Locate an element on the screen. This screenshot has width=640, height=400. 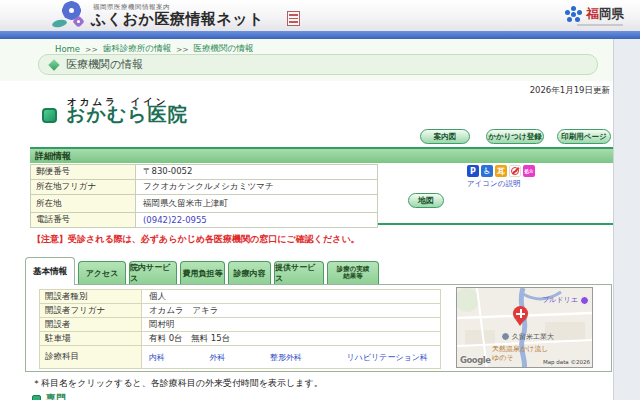
pref-logo: 福岡県 is located at coordinates (595, 14).